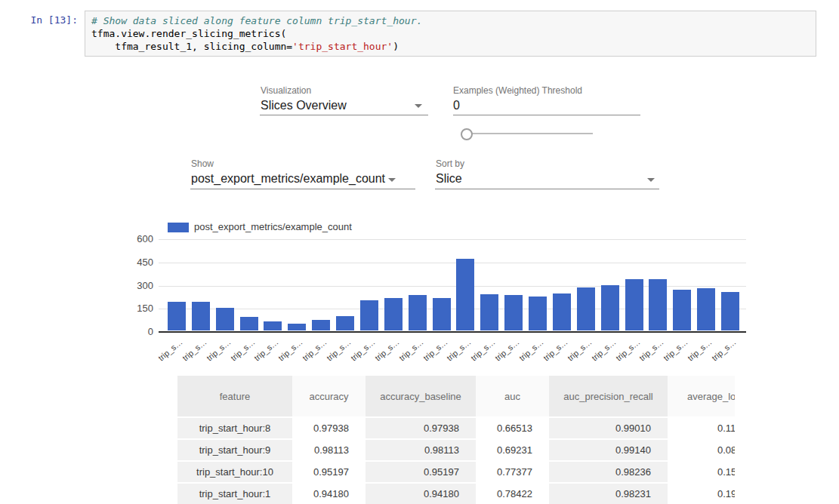 This screenshot has height=504, width=839. What do you see at coordinates (701, 429) in the screenshot?
I see `table-cell: 0.1111` at bounding box center [701, 429].